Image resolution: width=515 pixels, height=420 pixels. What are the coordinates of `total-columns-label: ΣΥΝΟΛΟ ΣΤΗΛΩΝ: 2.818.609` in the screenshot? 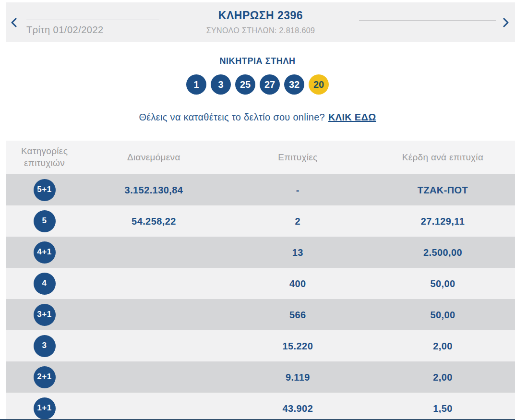 It's located at (261, 31).